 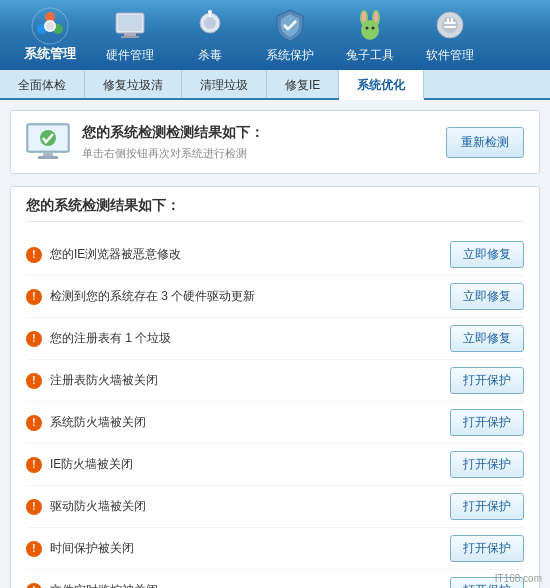 What do you see at coordinates (487, 254) in the screenshot?
I see `action-button-0: 立即修复` at bounding box center [487, 254].